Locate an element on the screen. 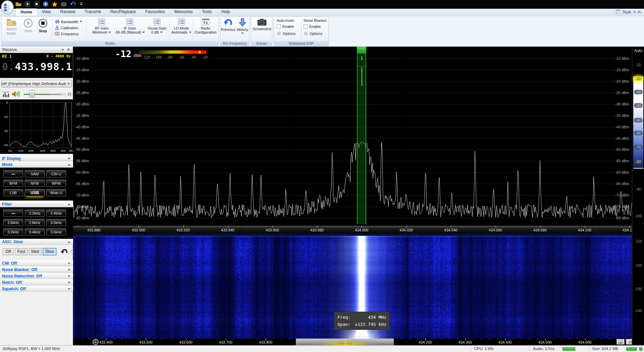 The width and height of the screenshot is (644, 352). mode-button: Wide-U is located at coordinates (56, 193).